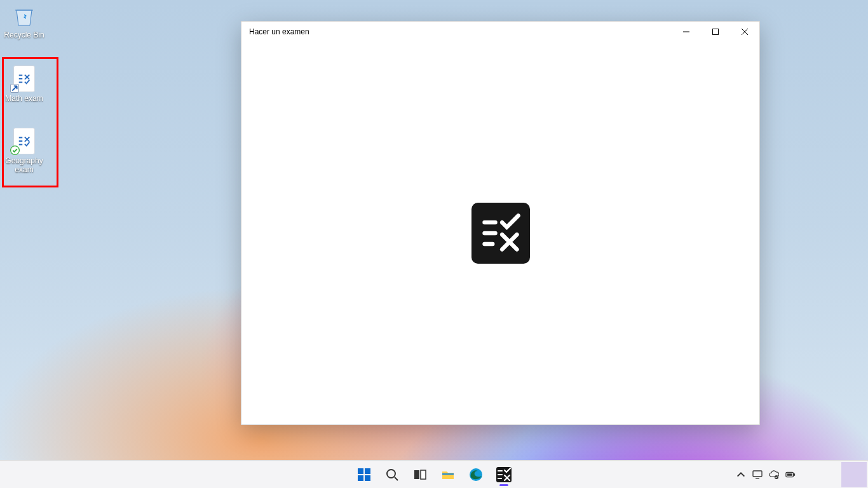 Image resolution: width=868 pixels, height=488 pixels. Describe the element at coordinates (504, 485) in the screenshot. I see `active-app-indicator` at that location.